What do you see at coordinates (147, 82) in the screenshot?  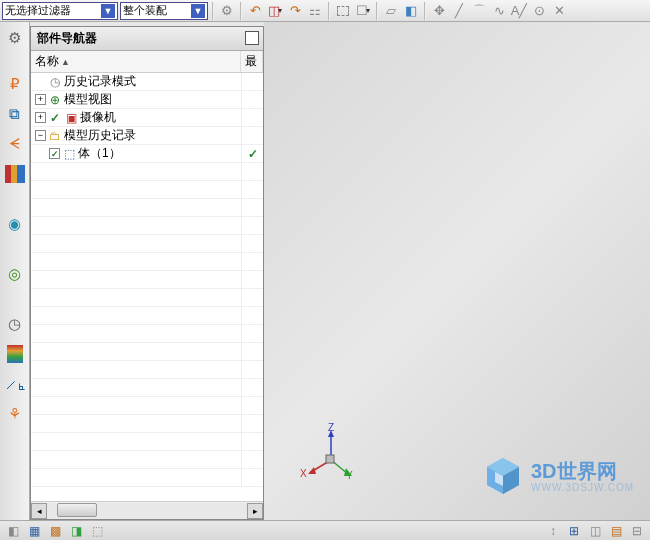 I see `tree-row-history-mode: ◷ 历史记录模式` at bounding box center [147, 82].